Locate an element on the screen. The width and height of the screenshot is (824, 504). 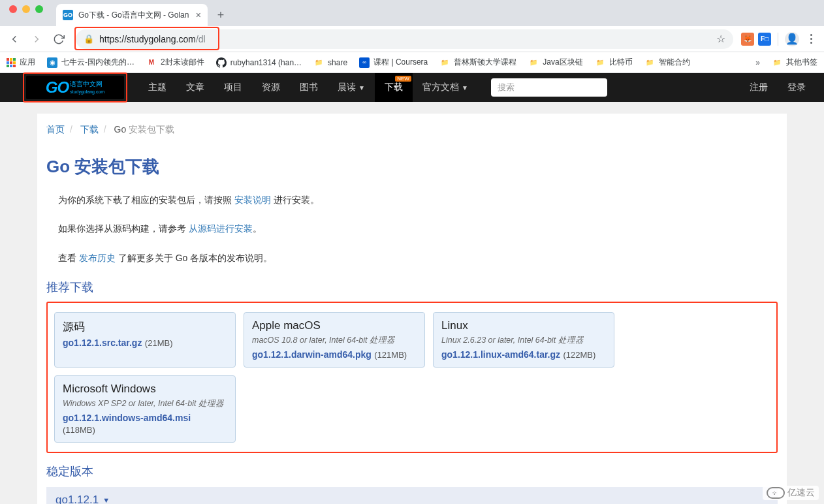
breadcrumb: 首页/ 下载/ Go 安装包下载 is located at coordinates (412, 130).